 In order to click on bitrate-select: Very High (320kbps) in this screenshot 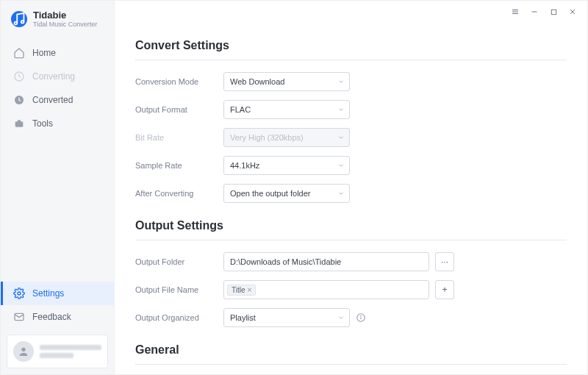, I will do `click(287, 138)`.